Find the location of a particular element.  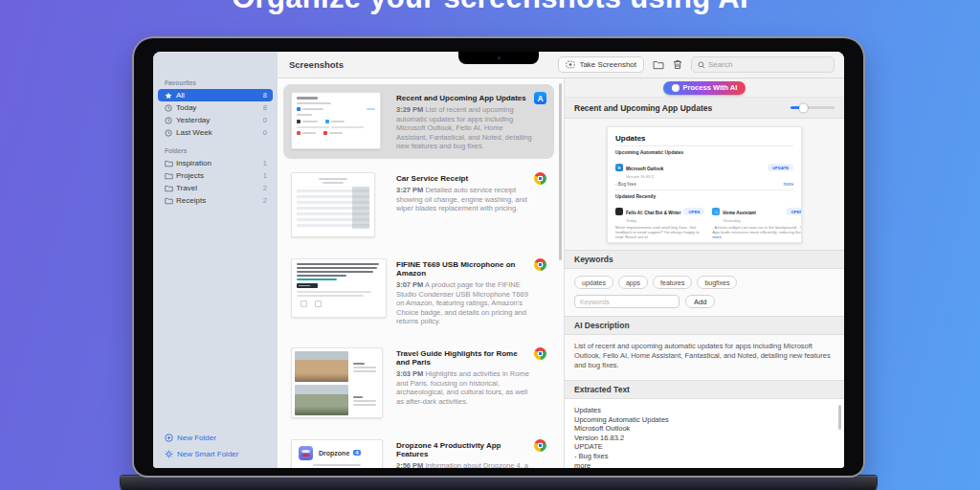

extracted-line: Upcoming Automatic Updates is located at coordinates (704, 420).